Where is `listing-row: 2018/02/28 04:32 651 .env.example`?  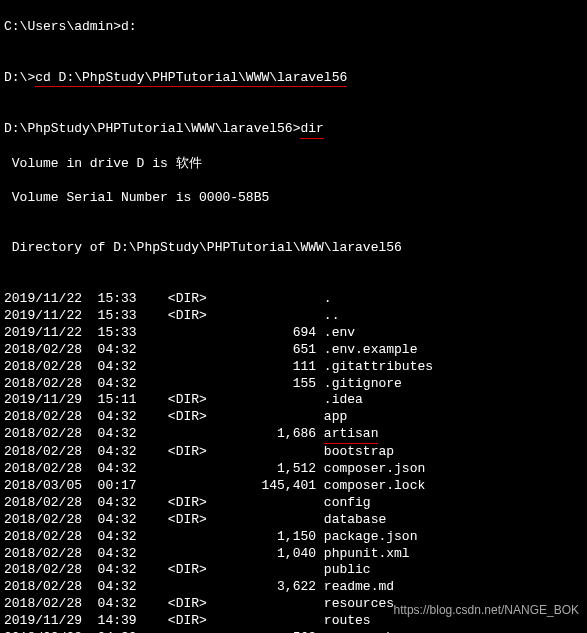
listing-row: 2018/02/28 04:32 651 .env.example is located at coordinates (294, 350).